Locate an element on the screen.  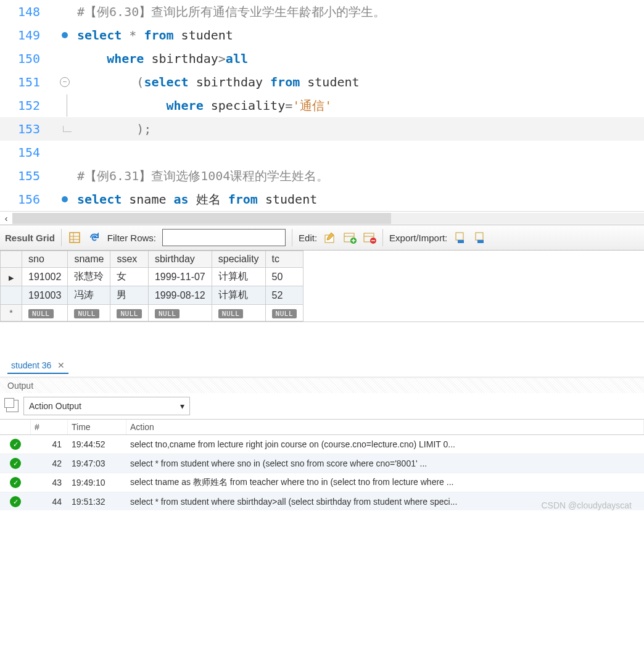
code-line: 152 where speciality='通信' is located at coordinates (322, 106).